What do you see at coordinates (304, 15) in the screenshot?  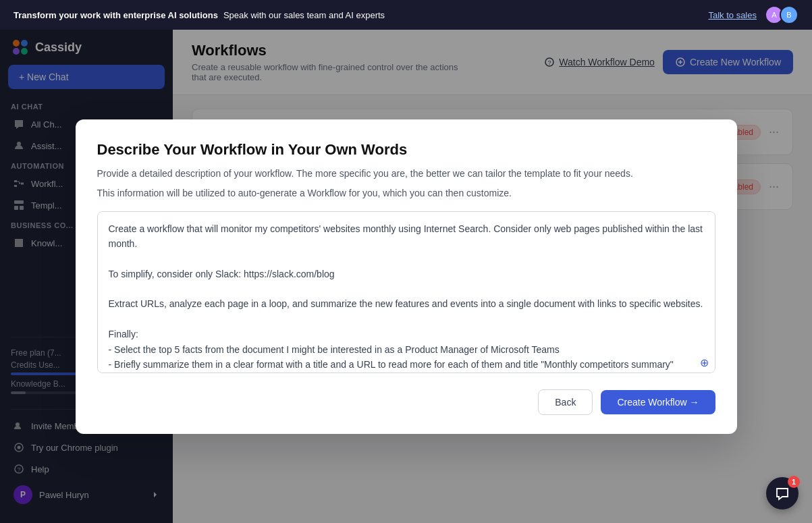 I see `banner-rest: Speak with our sales team and AI experts` at bounding box center [304, 15].